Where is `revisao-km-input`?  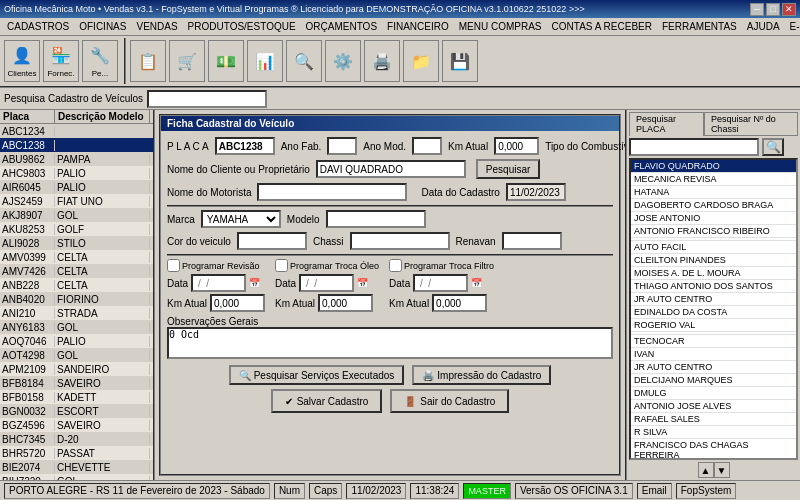 revisao-km-input is located at coordinates (238, 303).